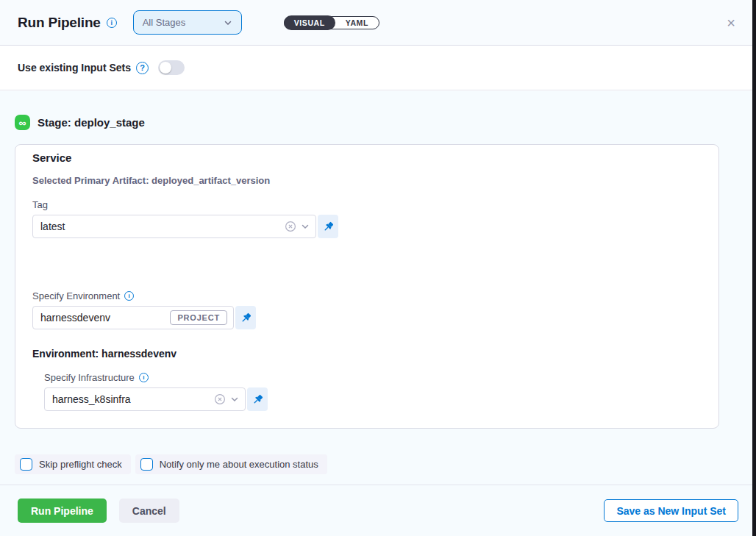 The width and height of the screenshot is (756, 536). What do you see at coordinates (310, 23) in the screenshot?
I see `tab-visual: VISUAL` at bounding box center [310, 23].